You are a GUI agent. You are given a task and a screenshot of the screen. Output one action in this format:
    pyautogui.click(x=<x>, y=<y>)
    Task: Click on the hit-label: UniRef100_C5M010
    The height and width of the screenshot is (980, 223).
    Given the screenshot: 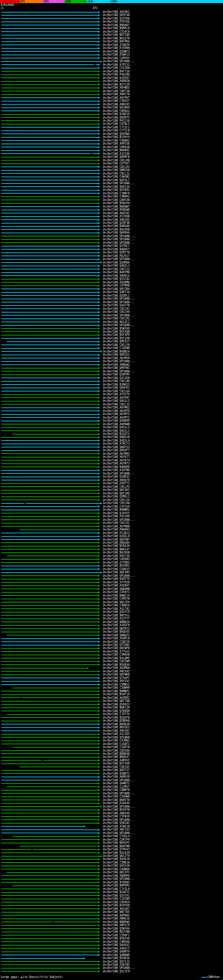 What is the action you would take?
    pyautogui.click(x=116, y=863)
    